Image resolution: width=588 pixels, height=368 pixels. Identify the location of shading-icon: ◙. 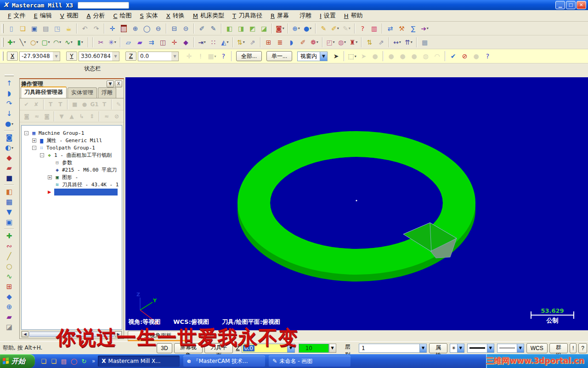
(280, 29).